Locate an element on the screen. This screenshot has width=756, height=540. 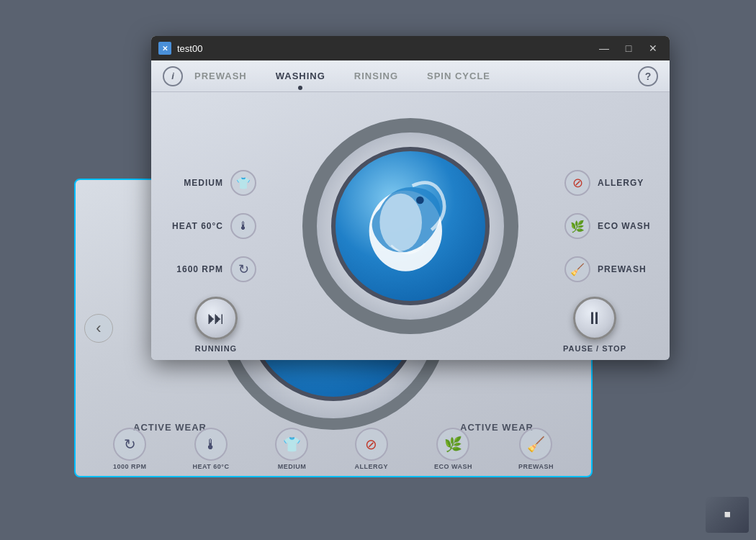
bg-icon-prewash: 🧹 PREWASH is located at coordinates (536, 449).